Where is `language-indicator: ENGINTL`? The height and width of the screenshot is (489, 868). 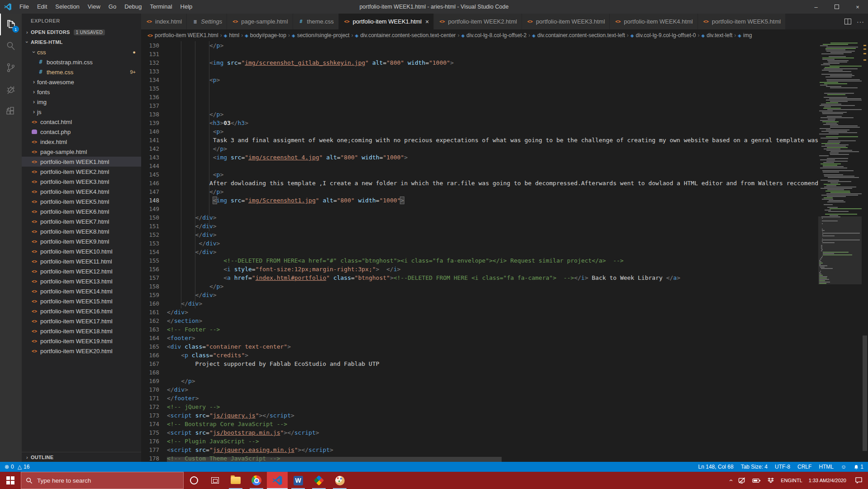
language-indicator: ENGINTL is located at coordinates (792, 480).